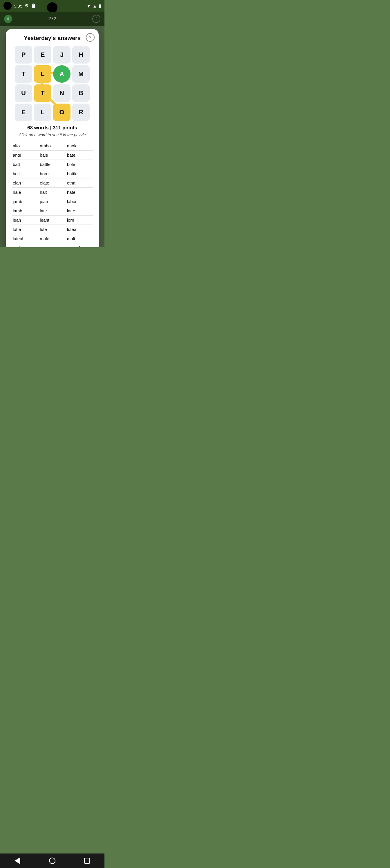 The image size is (390, 868). What do you see at coordinates (52, 7) in the screenshot?
I see `notch` at bounding box center [52, 7].